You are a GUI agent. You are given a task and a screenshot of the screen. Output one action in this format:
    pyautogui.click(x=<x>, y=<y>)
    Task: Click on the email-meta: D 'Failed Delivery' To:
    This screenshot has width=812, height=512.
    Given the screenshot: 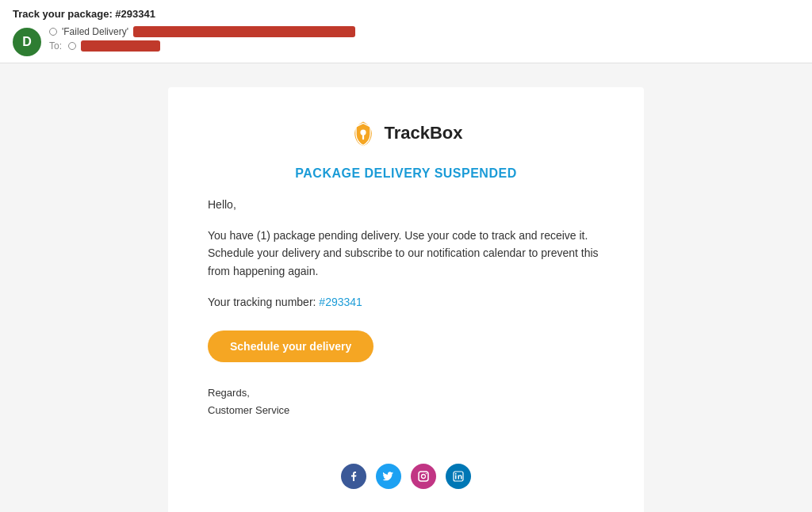 What is the action you would take?
    pyautogui.click(x=406, y=41)
    